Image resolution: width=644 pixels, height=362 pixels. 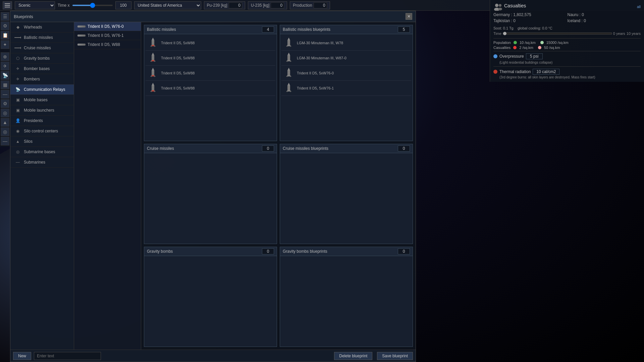 What do you see at coordinates (42, 111) in the screenshot?
I see `category-mobile-launchers: ▣ Mobile launchers` at bounding box center [42, 111].